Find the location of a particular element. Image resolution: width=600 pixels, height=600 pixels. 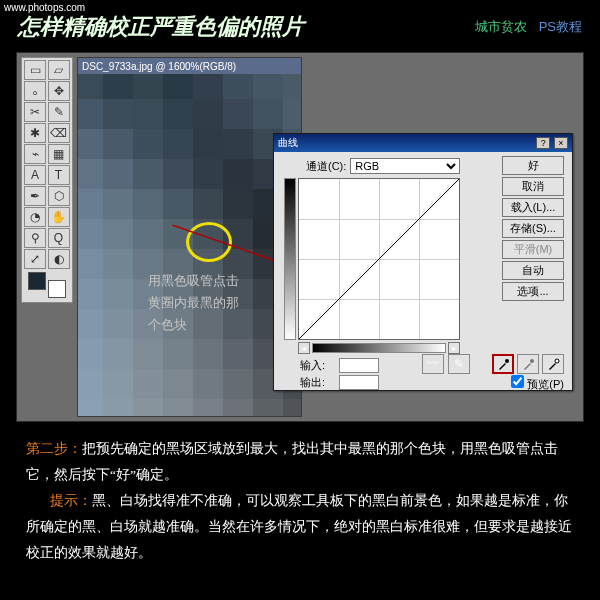

tool-12: ✒ is located at coordinates (35, 196).